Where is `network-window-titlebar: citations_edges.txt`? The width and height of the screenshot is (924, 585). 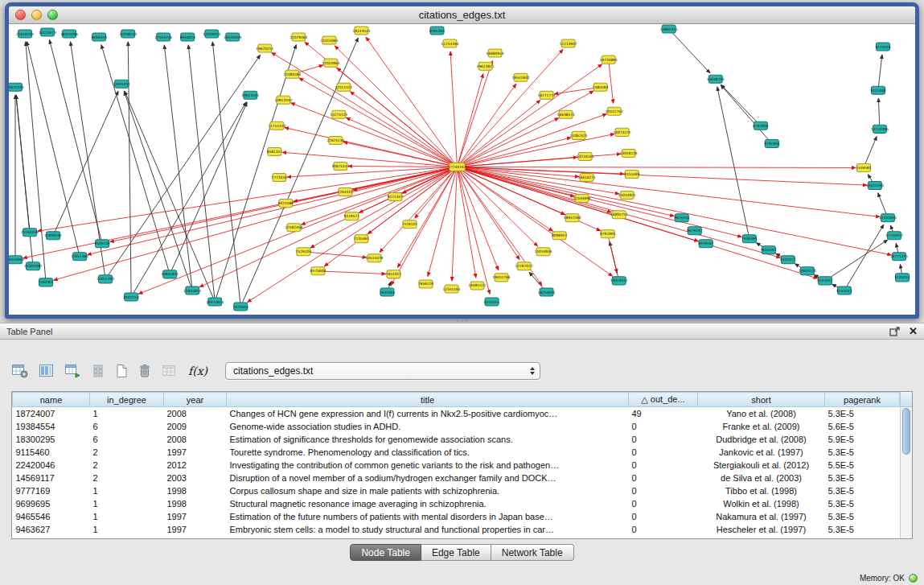
network-window-titlebar: citations_edges.txt is located at coordinates (462, 15).